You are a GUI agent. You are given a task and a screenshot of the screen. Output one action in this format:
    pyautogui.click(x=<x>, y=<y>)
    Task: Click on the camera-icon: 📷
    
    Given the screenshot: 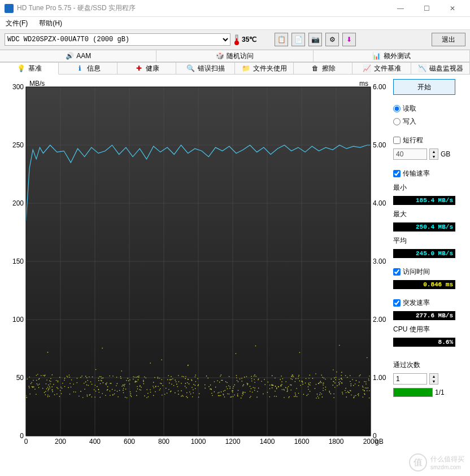 What is the action you would take?
    pyautogui.click(x=315, y=40)
    